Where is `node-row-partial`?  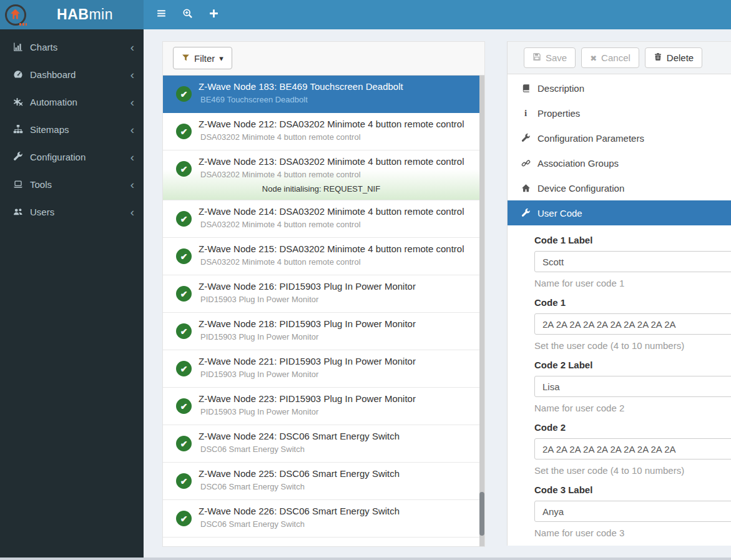
node-row-partial is located at coordinates (321, 542).